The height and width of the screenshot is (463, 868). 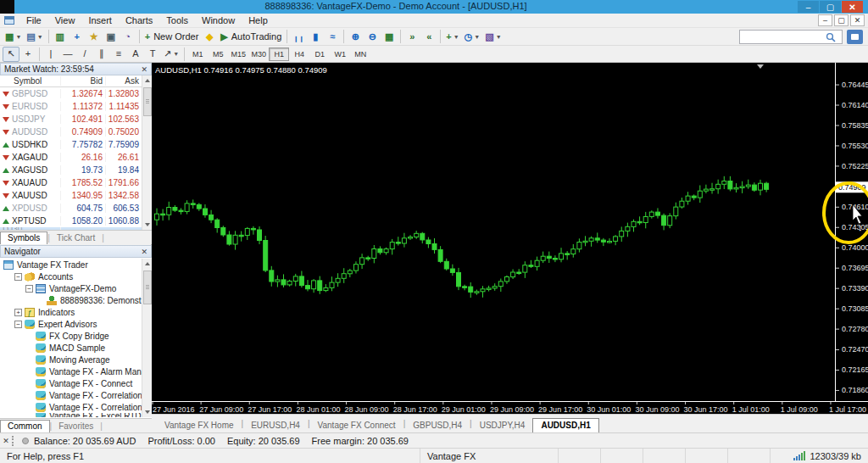 What do you see at coordinates (71, 416) in the screenshot?
I see `tree-item-vantage-fx-excel-rtd: Vantage FX - Excel RTD` at bounding box center [71, 416].